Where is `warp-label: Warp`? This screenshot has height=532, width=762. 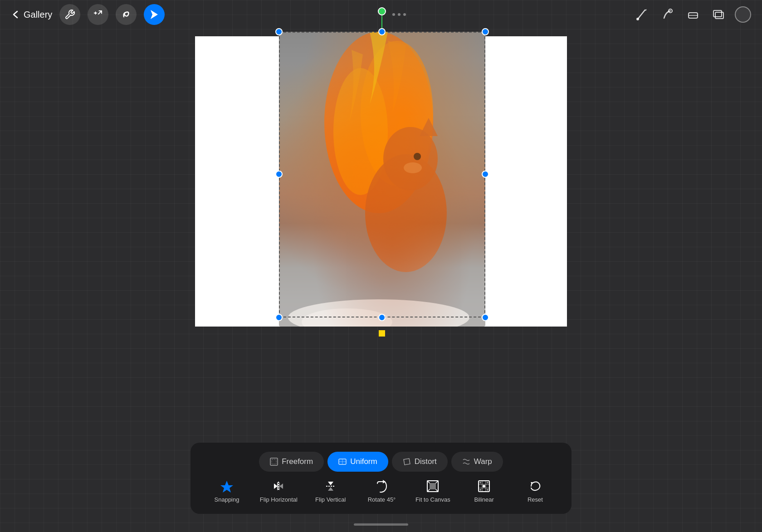 warp-label: Warp is located at coordinates (483, 462).